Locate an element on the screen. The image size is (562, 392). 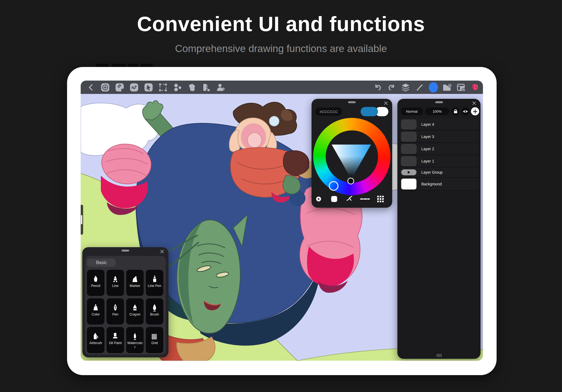
sliders-mode-icon is located at coordinates (365, 199).